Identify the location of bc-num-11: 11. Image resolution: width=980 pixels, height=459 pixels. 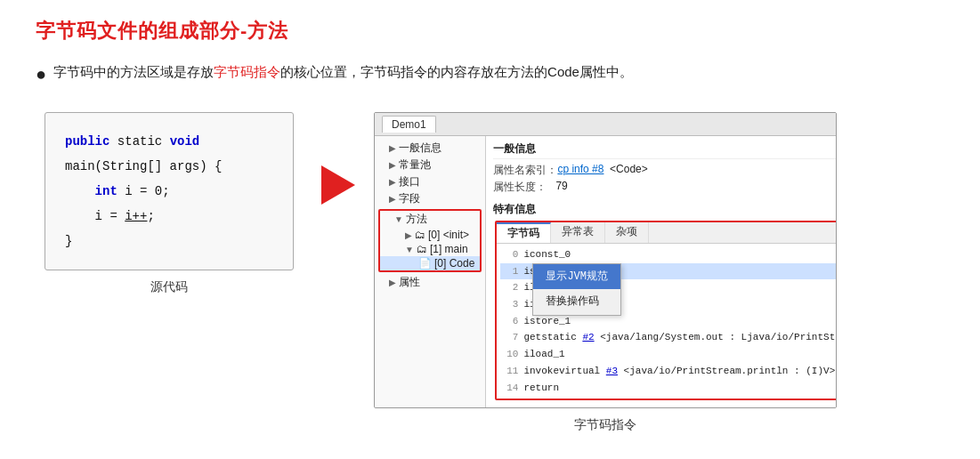
(510, 372).